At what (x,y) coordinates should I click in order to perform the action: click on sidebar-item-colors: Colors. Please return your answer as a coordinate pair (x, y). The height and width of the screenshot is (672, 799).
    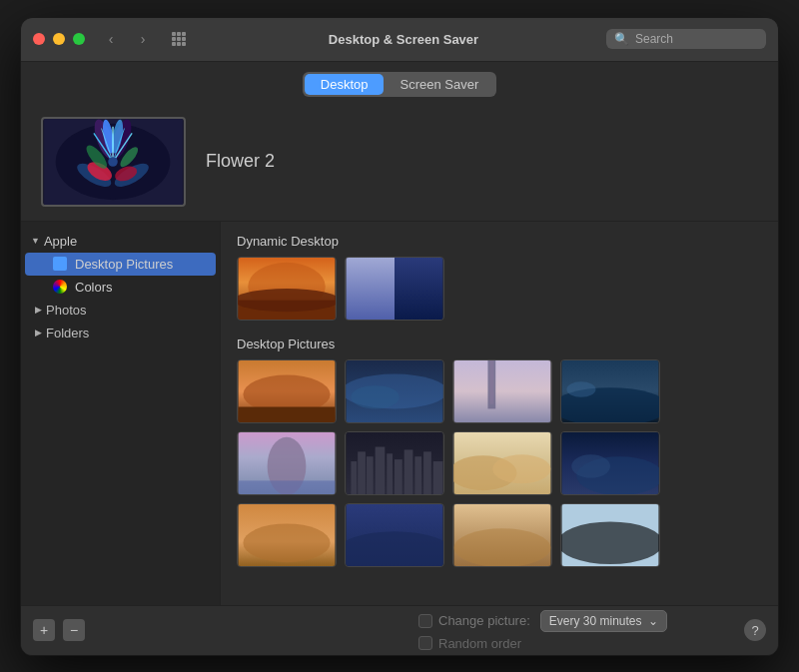
    Looking at the image, I should click on (120, 288).